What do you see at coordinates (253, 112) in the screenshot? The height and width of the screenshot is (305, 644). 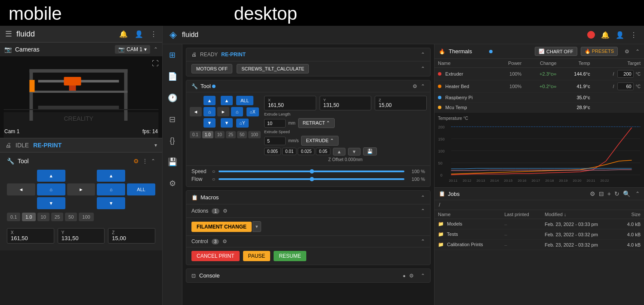 I see `dt-x-home-btn: ⌂X` at bounding box center [253, 112].